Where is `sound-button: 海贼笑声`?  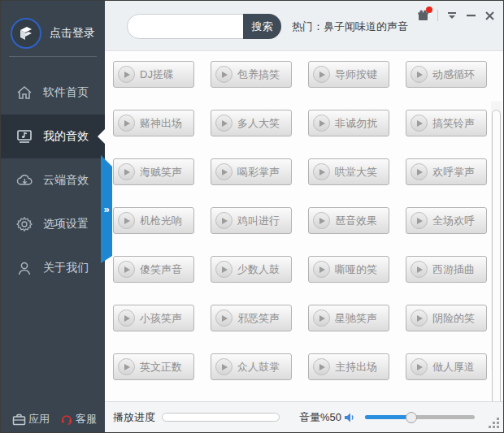
sound-button: 海贼笑声 is located at coordinates (154, 172).